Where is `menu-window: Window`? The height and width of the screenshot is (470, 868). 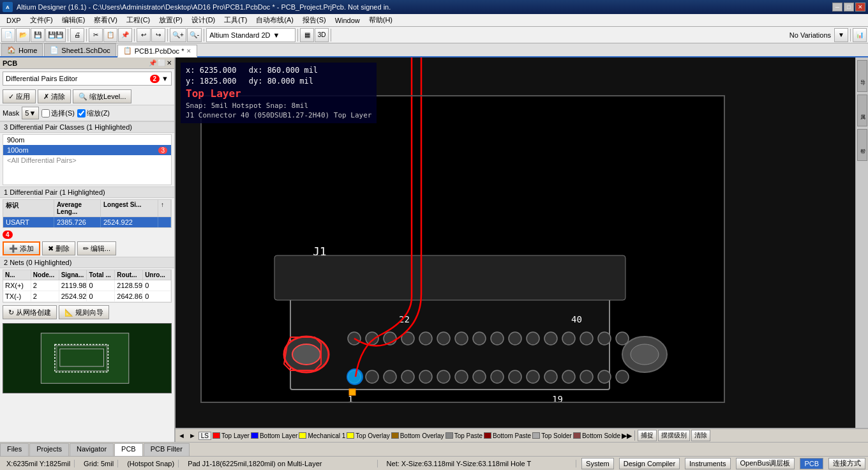
menu-window: Window is located at coordinates (347, 20).